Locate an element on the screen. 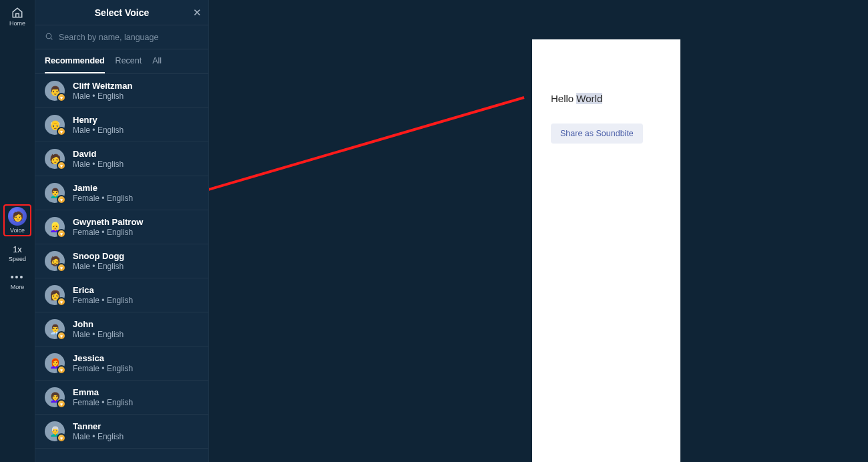 The width and height of the screenshot is (868, 462). speed-value: 1x is located at coordinates (17, 250).